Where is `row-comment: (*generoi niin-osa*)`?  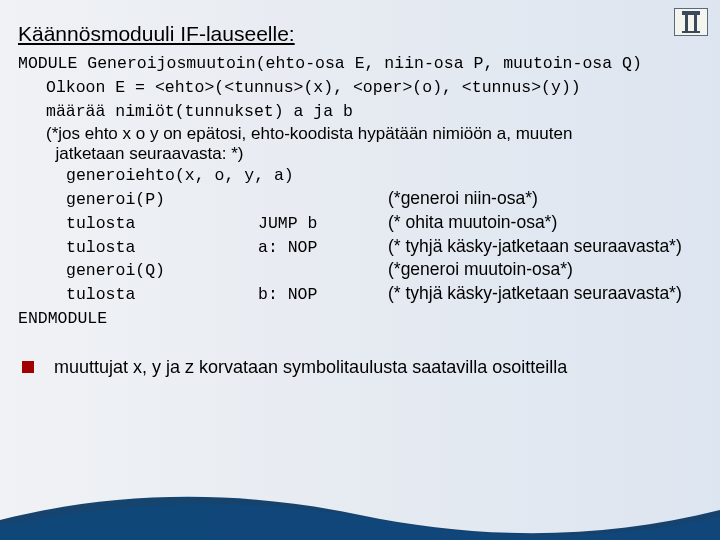 row-comment: (*generoi niin-osa*) is located at coordinates (545, 200).